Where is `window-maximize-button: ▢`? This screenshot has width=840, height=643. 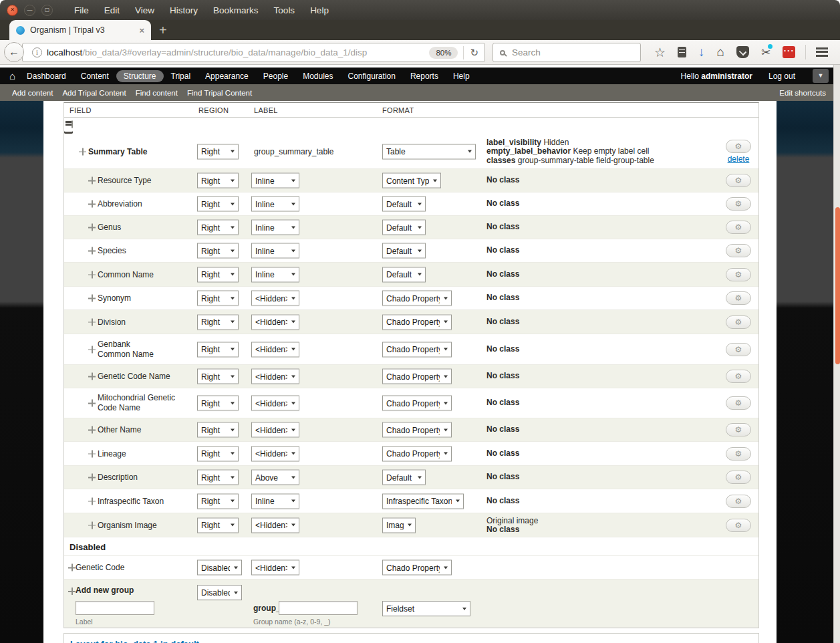
window-maximize-button: ▢ is located at coordinates (47, 11).